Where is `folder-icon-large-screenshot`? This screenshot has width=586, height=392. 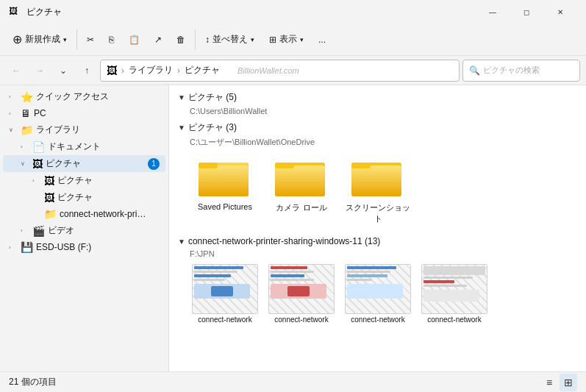 folder-icon-large-screenshot is located at coordinates (378, 179).